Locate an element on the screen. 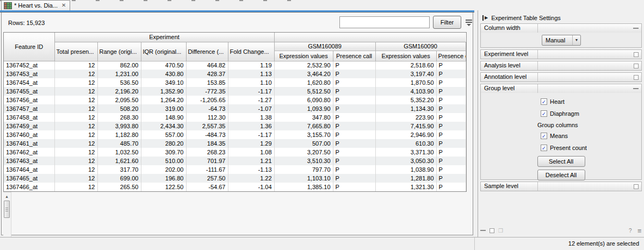 The width and height of the screenshot is (644, 250). deselect-all-button: Deselect All is located at coordinates (561, 175).